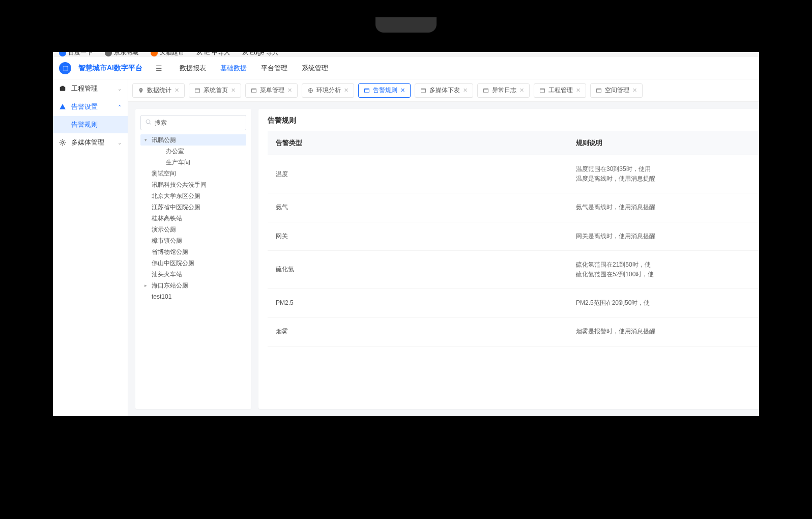 This screenshot has width=812, height=519. Describe the element at coordinates (170, 252) in the screenshot. I see `tree-label: 省博物馆公厕` at that location.